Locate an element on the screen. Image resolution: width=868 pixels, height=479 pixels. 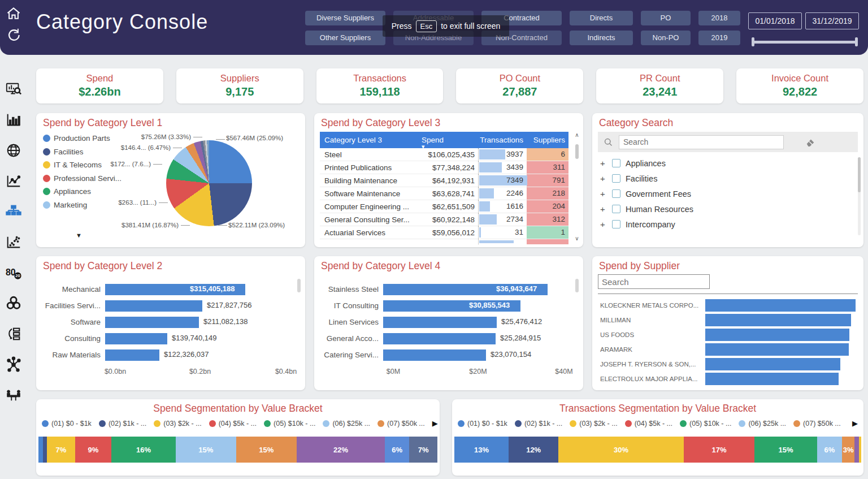
slicer-po: PO is located at coordinates (666, 18).